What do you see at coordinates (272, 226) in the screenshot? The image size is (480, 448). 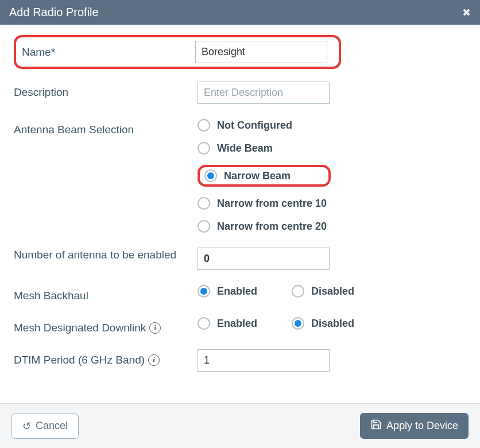 I see `radio-narrow-20-label: Narrow from centre 20` at bounding box center [272, 226].